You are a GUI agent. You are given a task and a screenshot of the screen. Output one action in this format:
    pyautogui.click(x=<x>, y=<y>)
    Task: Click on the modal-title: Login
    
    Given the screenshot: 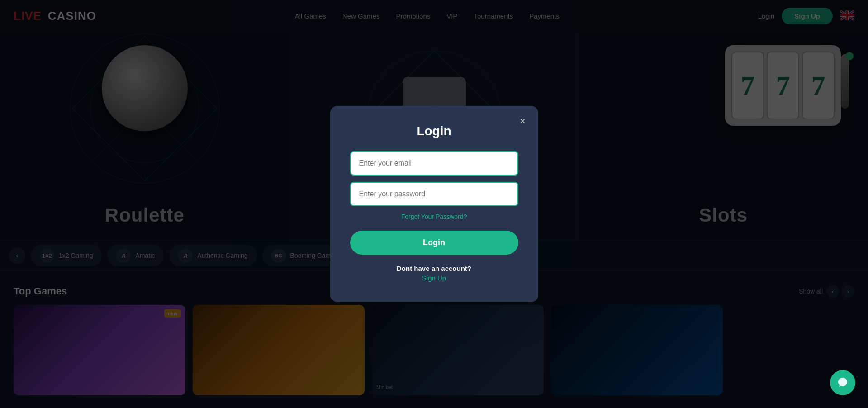 What is the action you would take?
    pyautogui.click(x=434, y=131)
    